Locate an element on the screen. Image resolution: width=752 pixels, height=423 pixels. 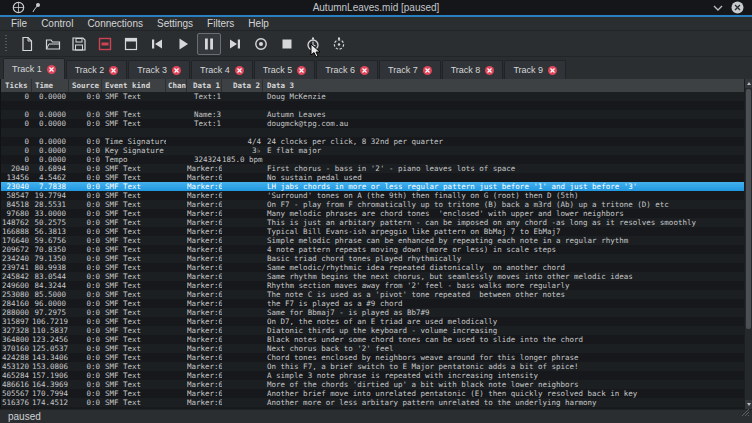
table-row: 23424079.13500:0SMF TextMarker:6Basic tr… is located at coordinates (373, 258).